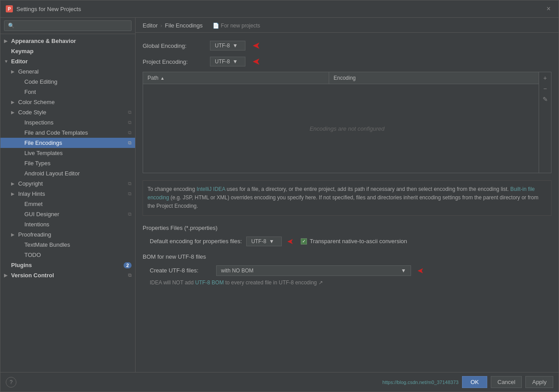 The width and height of the screenshot is (559, 392). I want to click on sidebar-item-proofreading: ▶ Proofreading, so click(68, 235).